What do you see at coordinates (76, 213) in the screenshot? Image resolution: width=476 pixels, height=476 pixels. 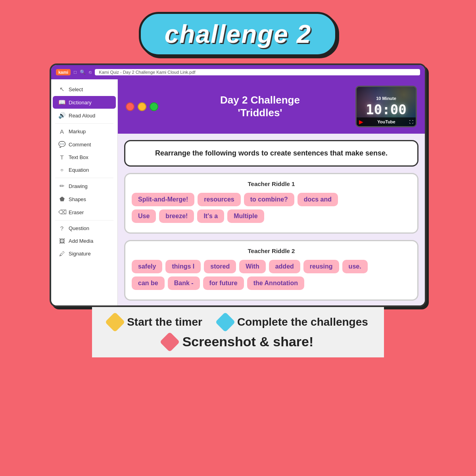 I see `sidebar-label-eraser: Eraser` at bounding box center [76, 213].